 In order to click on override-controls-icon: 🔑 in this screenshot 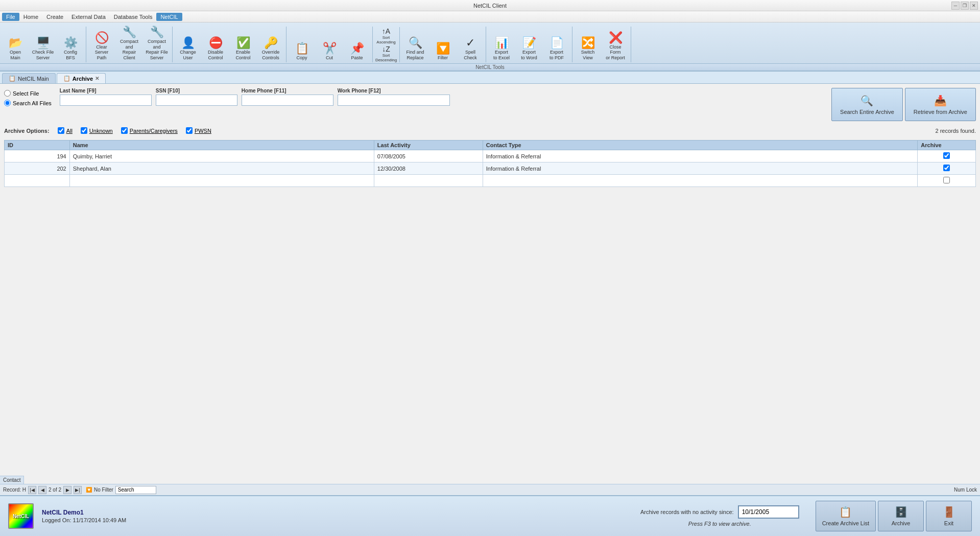, I will do `click(271, 43)`.